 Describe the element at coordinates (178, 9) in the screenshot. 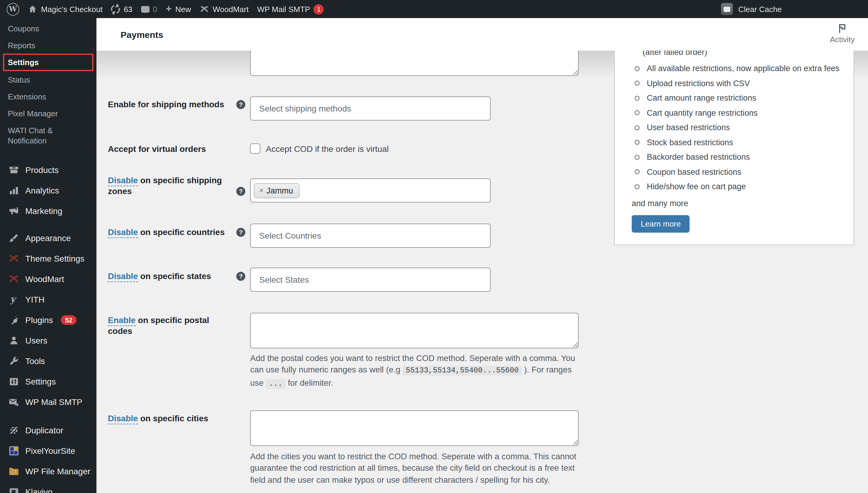

I see `new-content-menu: + New` at that location.